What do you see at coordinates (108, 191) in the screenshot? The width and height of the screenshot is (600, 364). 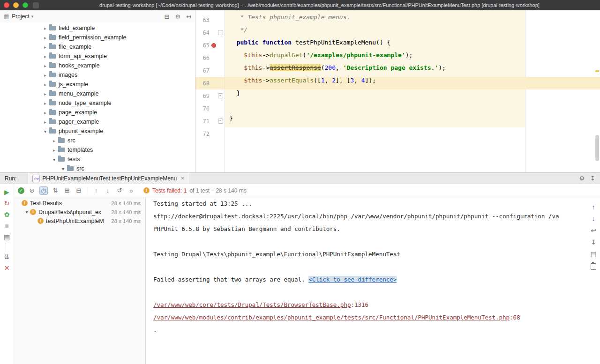 I see `next-failed-test-icon: ↓` at bounding box center [108, 191].